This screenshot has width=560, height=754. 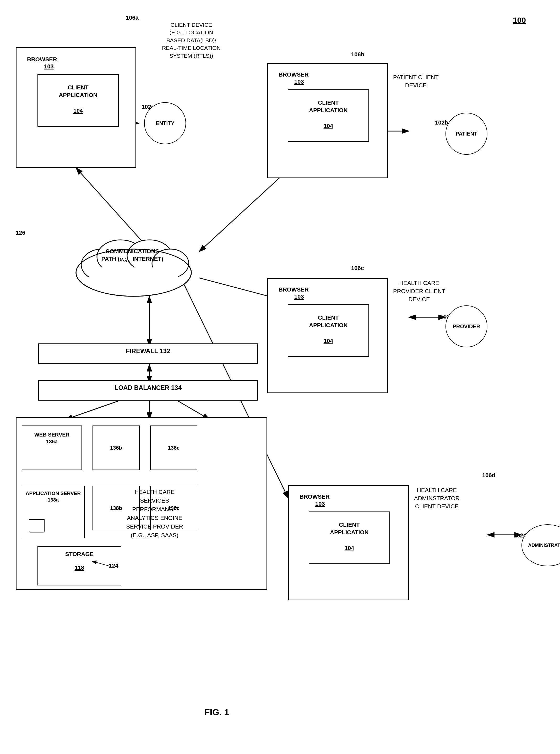 What do you see at coordinates (116, 448) in the screenshot?
I see `web-server-136b: 136b` at bounding box center [116, 448].